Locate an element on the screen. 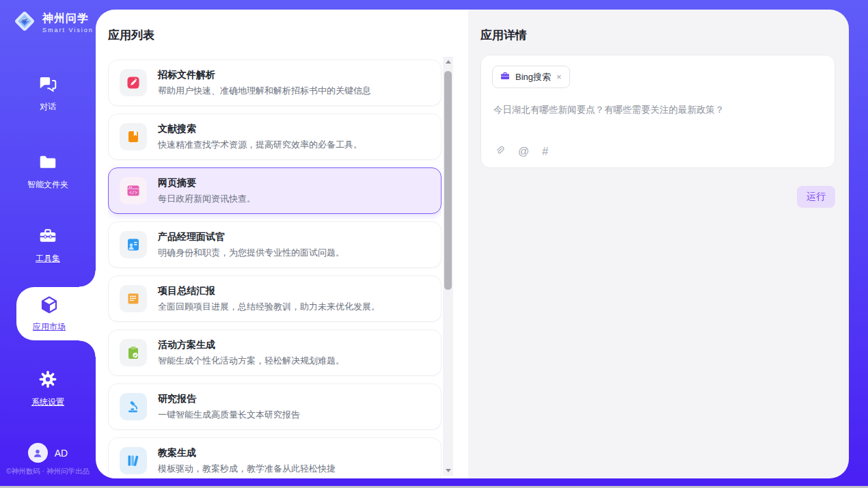  briefcase-icon is located at coordinates (505, 77).